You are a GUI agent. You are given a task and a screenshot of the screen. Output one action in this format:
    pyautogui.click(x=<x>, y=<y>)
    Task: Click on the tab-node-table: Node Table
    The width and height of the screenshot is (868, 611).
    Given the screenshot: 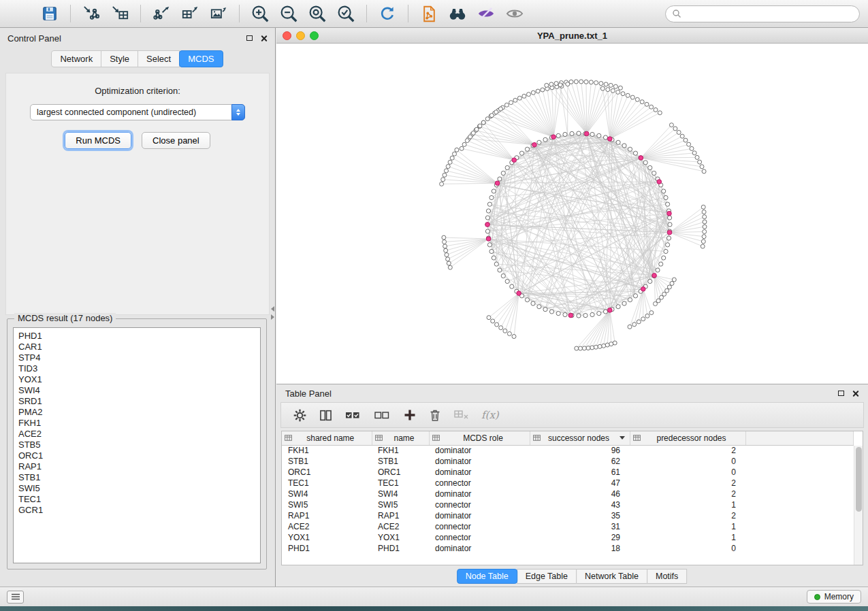 What is the action you would take?
    pyautogui.click(x=487, y=576)
    